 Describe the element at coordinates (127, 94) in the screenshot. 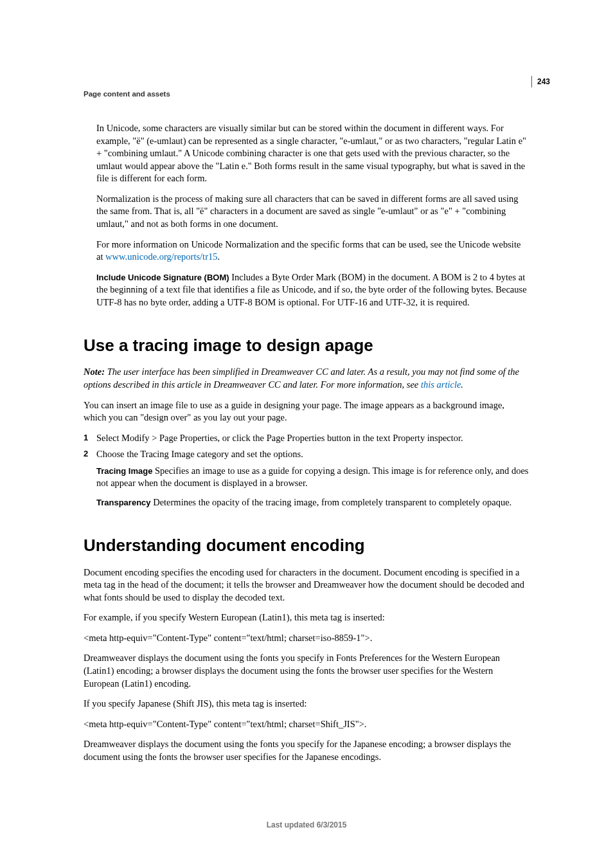

I see `running-head: Page content and assets` at that location.